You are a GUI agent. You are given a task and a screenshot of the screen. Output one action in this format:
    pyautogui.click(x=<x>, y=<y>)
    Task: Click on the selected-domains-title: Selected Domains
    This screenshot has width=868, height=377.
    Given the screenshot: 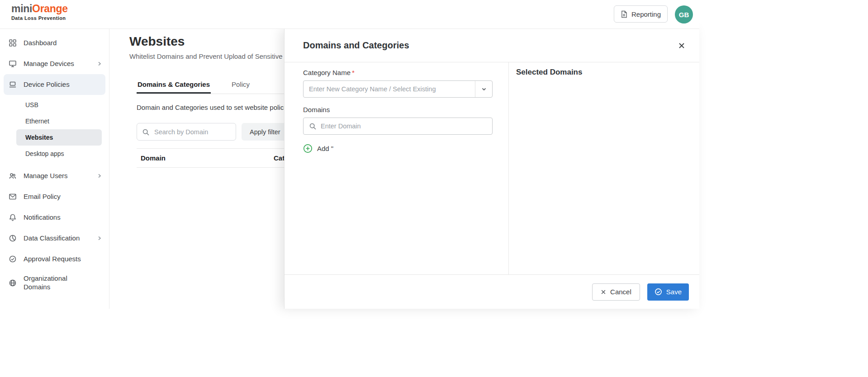 What is the action you would take?
    pyautogui.click(x=549, y=72)
    